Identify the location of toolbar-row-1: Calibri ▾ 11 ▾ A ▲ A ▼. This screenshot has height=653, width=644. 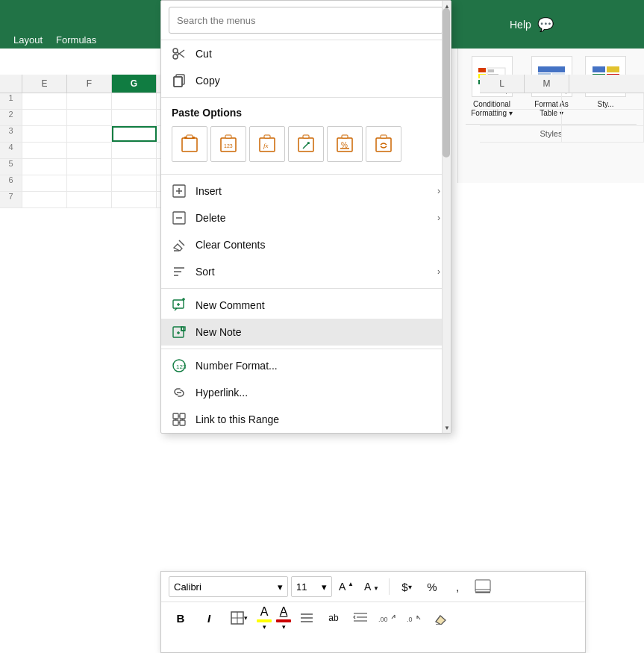
(373, 587).